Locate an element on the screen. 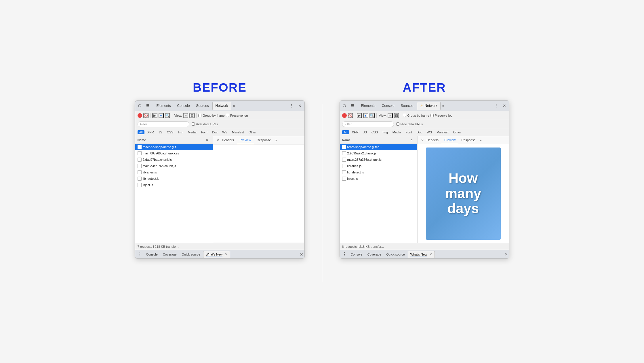  after-drawer-close-icon: ✕ is located at coordinates (506, 254).